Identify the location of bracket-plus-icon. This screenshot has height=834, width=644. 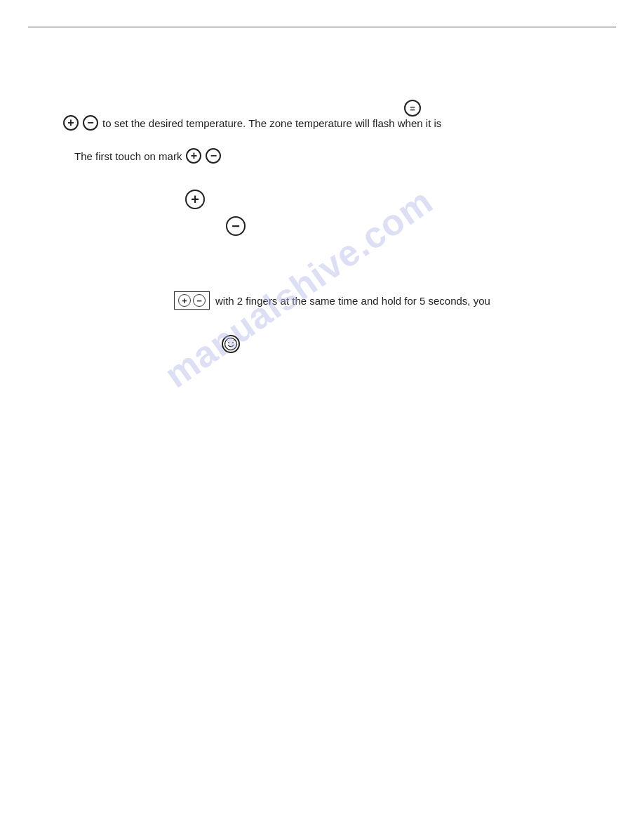
(185, 300).